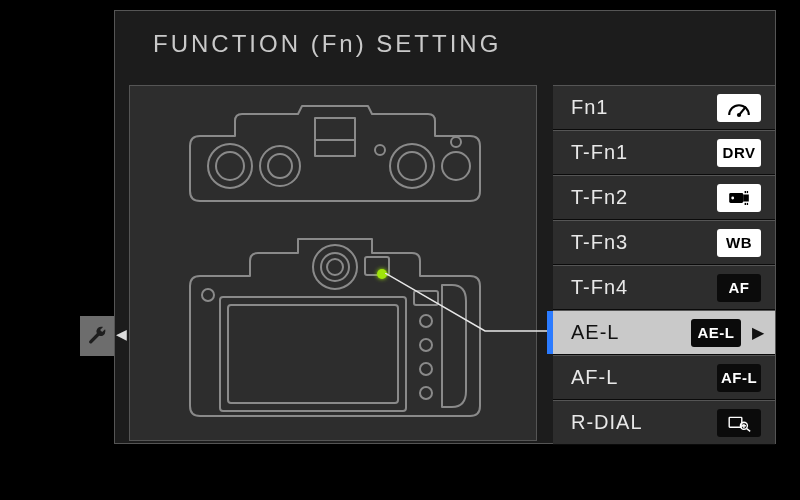  I want to click on fn-row-ael: AE-L AE-L ▶, so click(664, 332).